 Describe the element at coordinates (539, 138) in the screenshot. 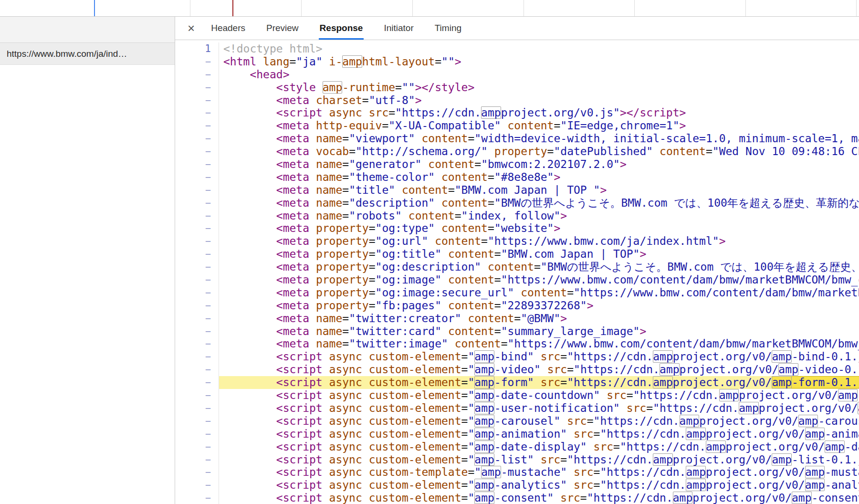

I see `code-line-text: <meta name="viewport" content="width=dev…` at that location.